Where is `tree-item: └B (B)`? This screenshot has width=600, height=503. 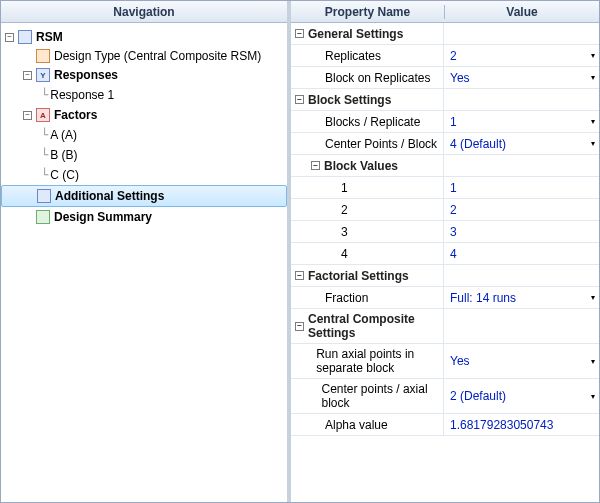 tree-item: └B (B) is located at coordinates (144, 155).